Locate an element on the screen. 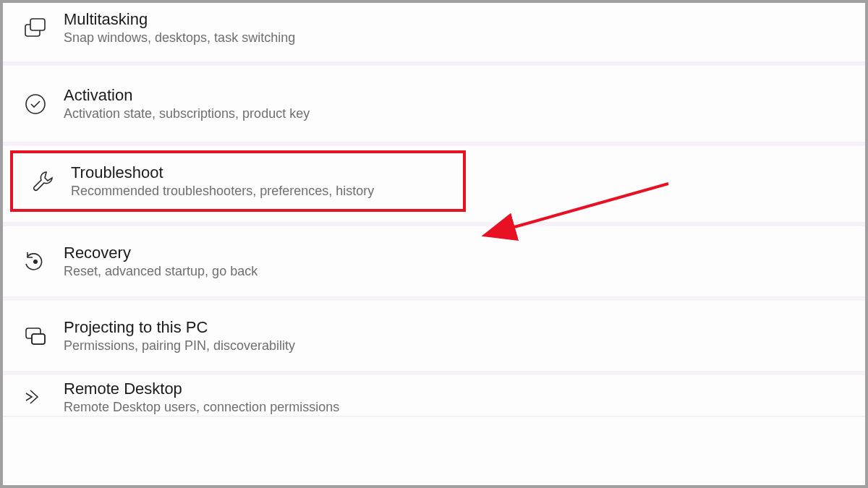  settings-item-remote-desktop: Remote Desktop Remote Desktop users, con… is located at coordinates (434, 396).